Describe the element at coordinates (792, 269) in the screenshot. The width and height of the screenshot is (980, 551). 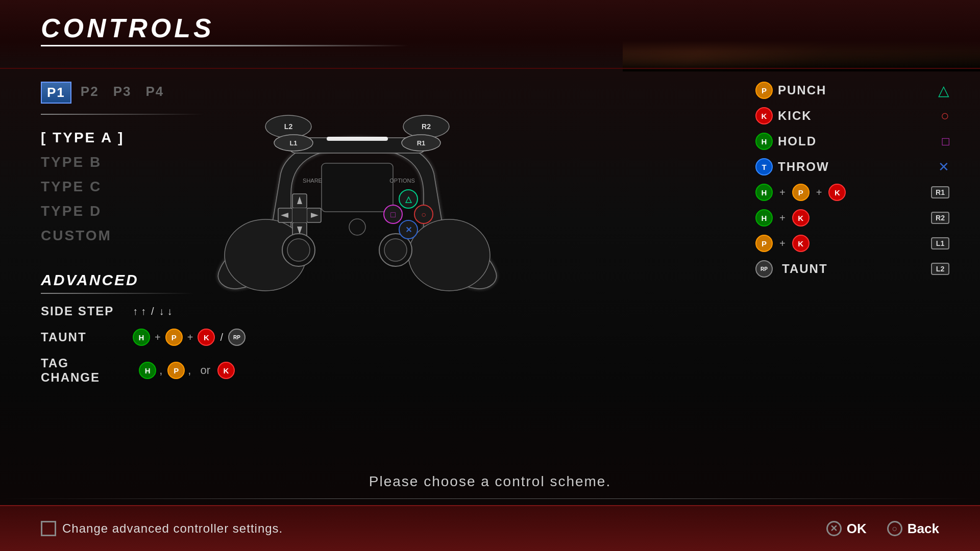
I see `l2-left: RP TAUNT` at that location.